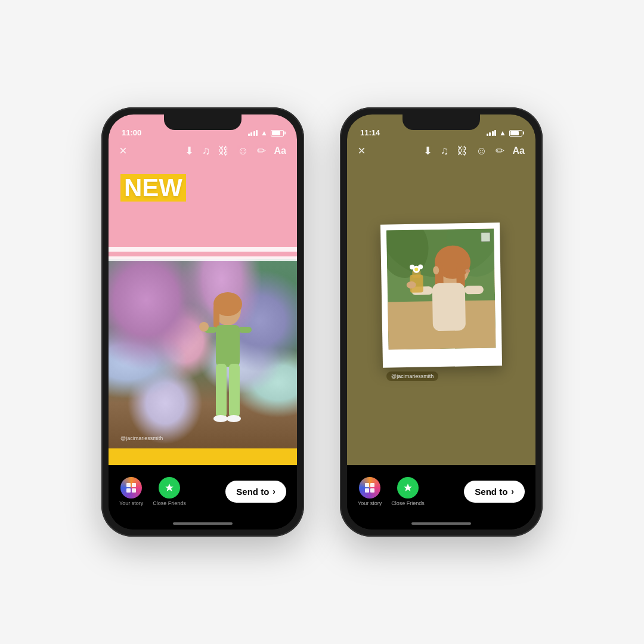 The image size is (644, 644). What do you see at coordinates (153, 188) in the screenshot?
I see `new-highlight: NEW` at bounding box center [153, 188].